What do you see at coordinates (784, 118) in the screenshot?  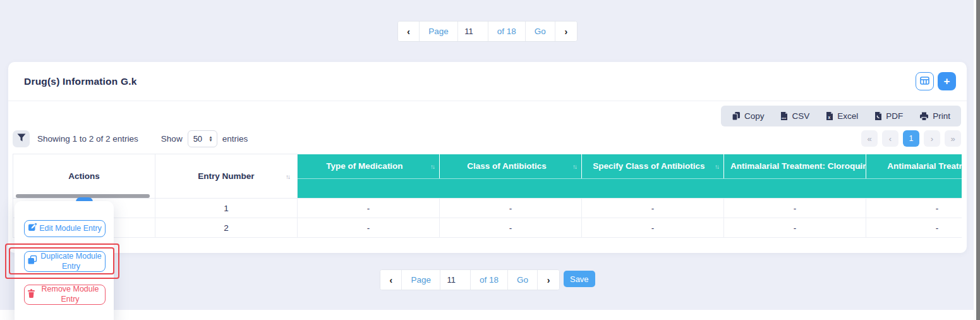 I see `svg-text: csv` at bounding box center [784, 118].